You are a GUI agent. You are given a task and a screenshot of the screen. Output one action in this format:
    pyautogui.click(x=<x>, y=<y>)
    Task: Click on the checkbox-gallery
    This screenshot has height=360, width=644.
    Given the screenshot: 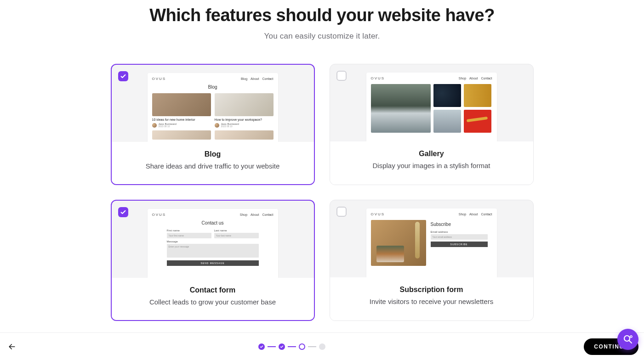 What is the action you would take?
    pyautogui.click(x=342, y=76)
    